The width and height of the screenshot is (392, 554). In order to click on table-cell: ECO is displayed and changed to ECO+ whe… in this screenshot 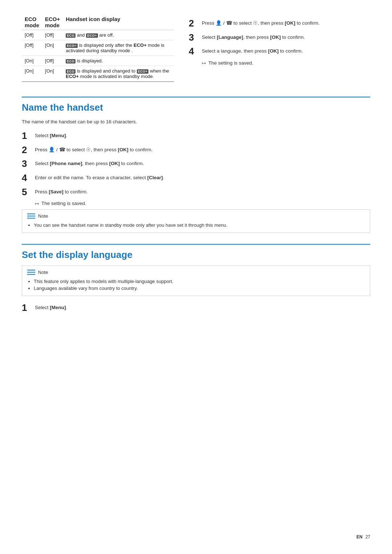, I will do `click(118, 74)`.